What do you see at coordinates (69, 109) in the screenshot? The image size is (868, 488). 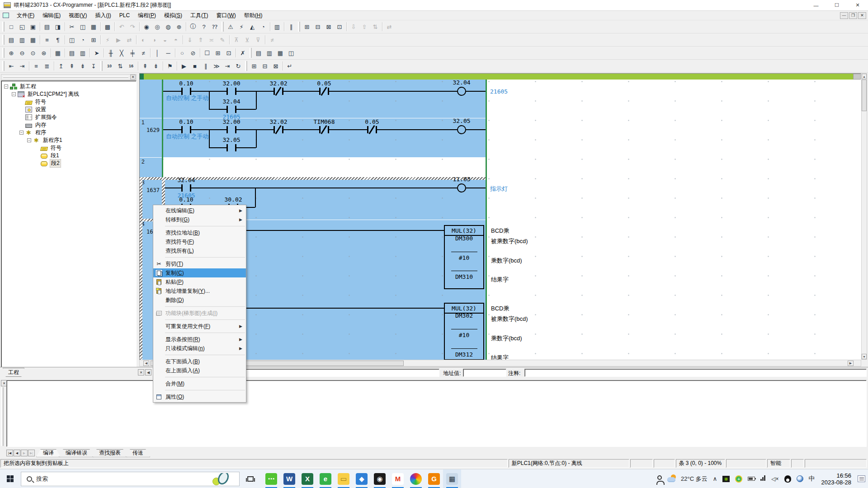 I see `tree-item-设置: 设置` at bounding box center [69, 109].